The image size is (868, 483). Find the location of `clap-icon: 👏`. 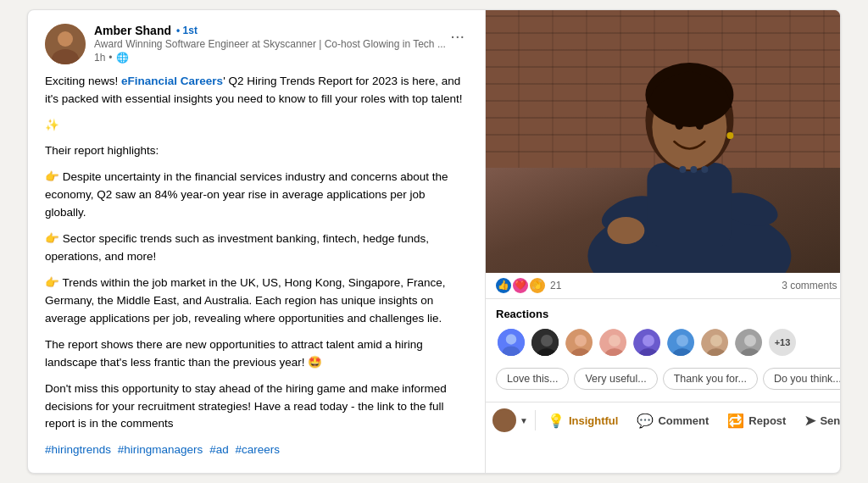

clap-icon: 👏 is located at coordinates (537, 286).